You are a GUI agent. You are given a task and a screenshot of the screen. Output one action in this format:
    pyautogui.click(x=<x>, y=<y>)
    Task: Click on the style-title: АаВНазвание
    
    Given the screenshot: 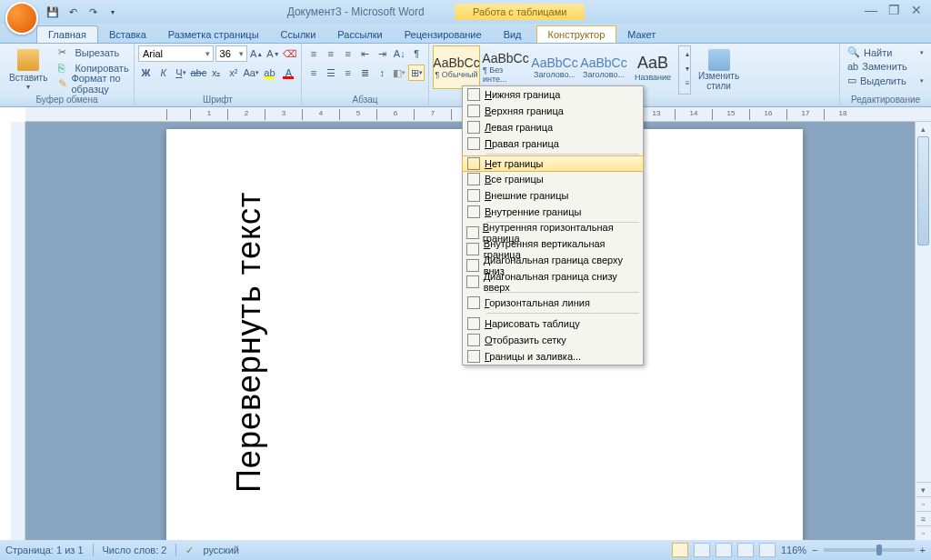 What is the action you would take?
    pyautogui.click(x=653, y=67)
    